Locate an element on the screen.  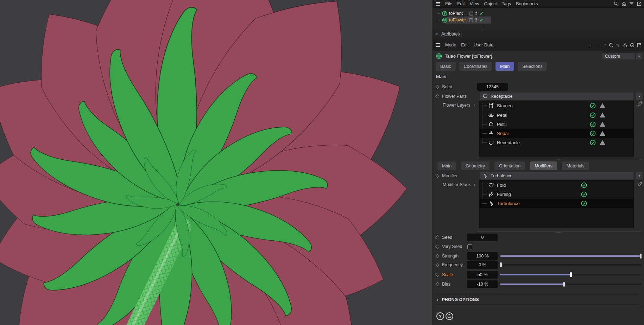
tab-geometry: Geometry is located at coordinates (475, 166).